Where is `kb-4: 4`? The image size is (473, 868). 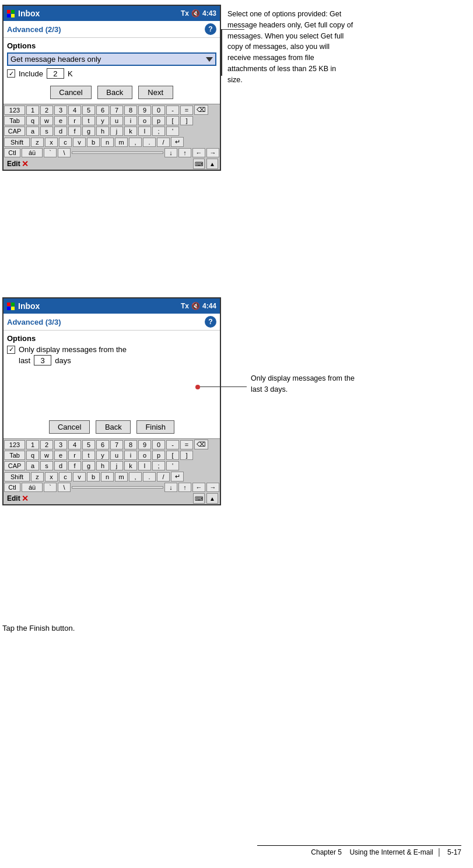 kb-4: 4 is located at coordinates (75, 110).